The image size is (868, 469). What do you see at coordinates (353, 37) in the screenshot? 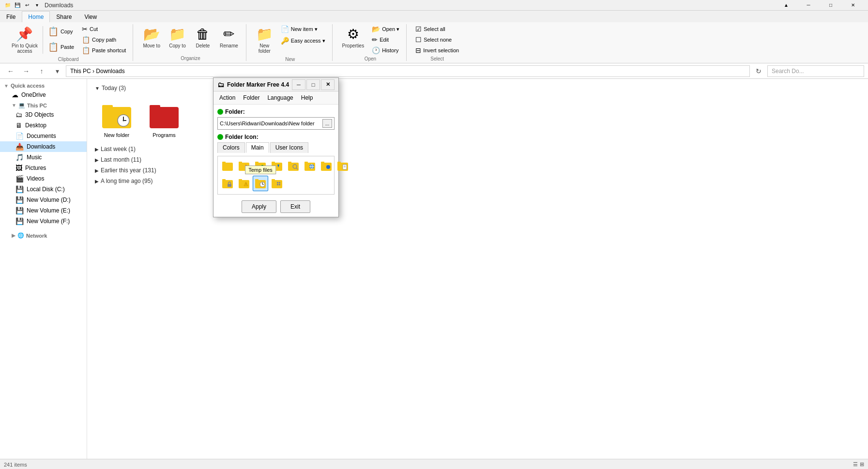
I see `properties-button: ⚙ Properties` at bounding box center [353, 37].